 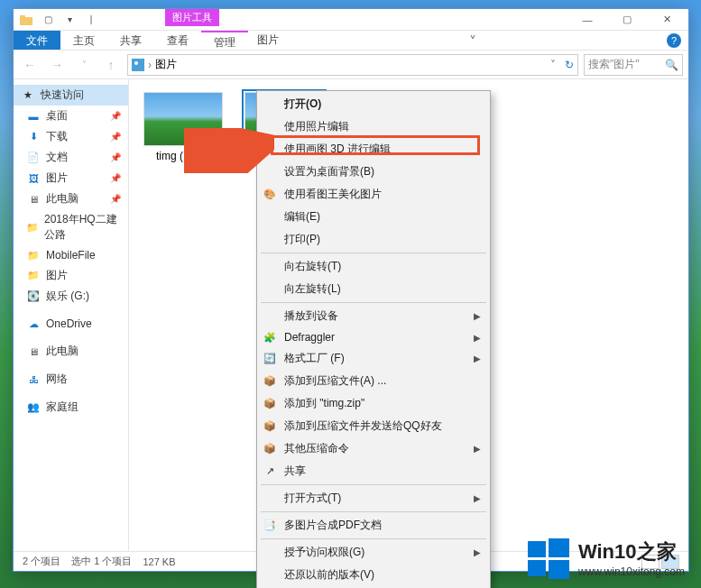 What do you see at coordinates (70, 408) in the screenshot?
I see `nav-homegroup: 👥家庭组` at bounding box center [70, 408].